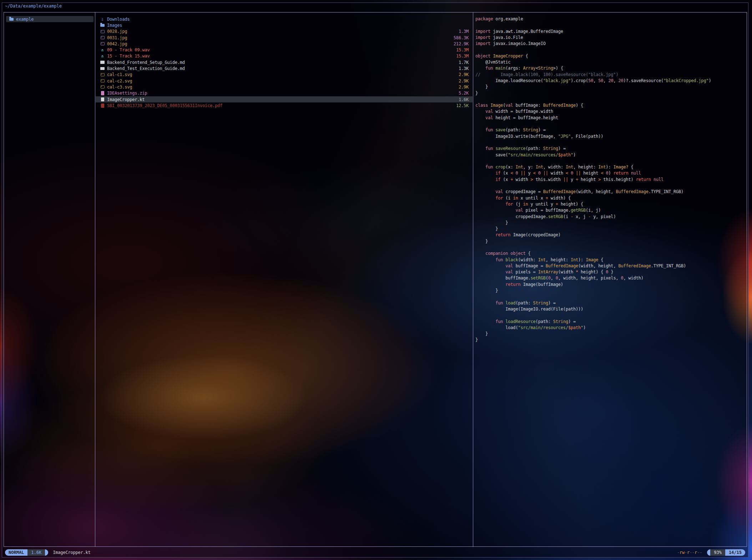  I want to click on file-row: Backend_Test_Execution_Guide.md1.3K, so click(284, 69).